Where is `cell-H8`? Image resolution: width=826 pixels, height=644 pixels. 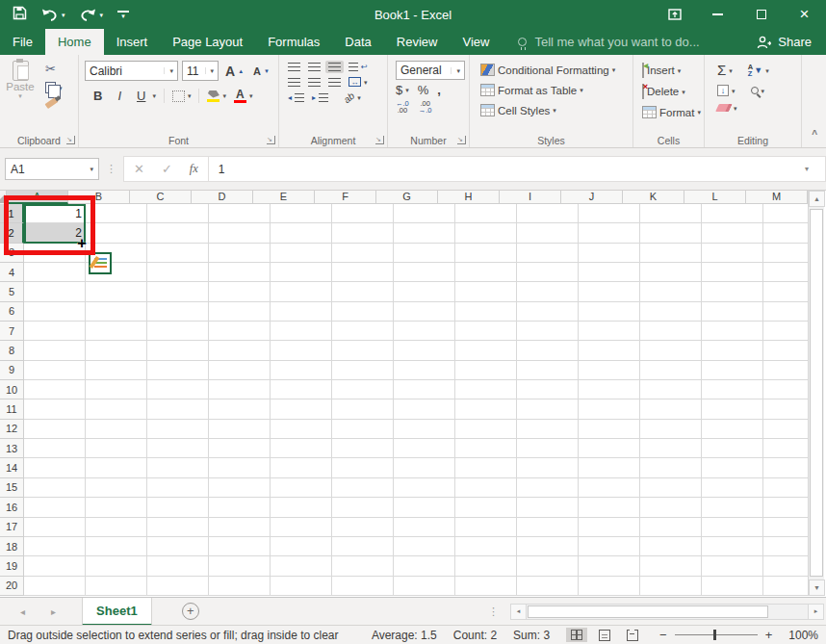
cell-H8 is located at coordinates (486, 350).